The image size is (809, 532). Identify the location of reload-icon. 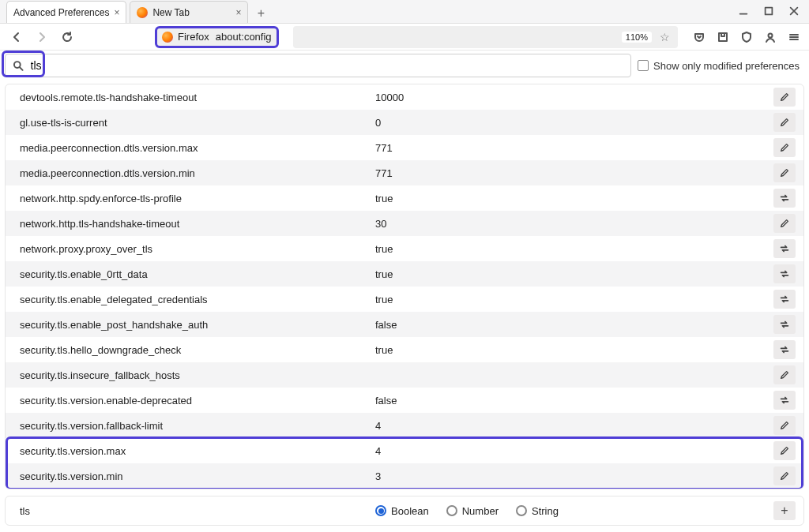
(67, 37).